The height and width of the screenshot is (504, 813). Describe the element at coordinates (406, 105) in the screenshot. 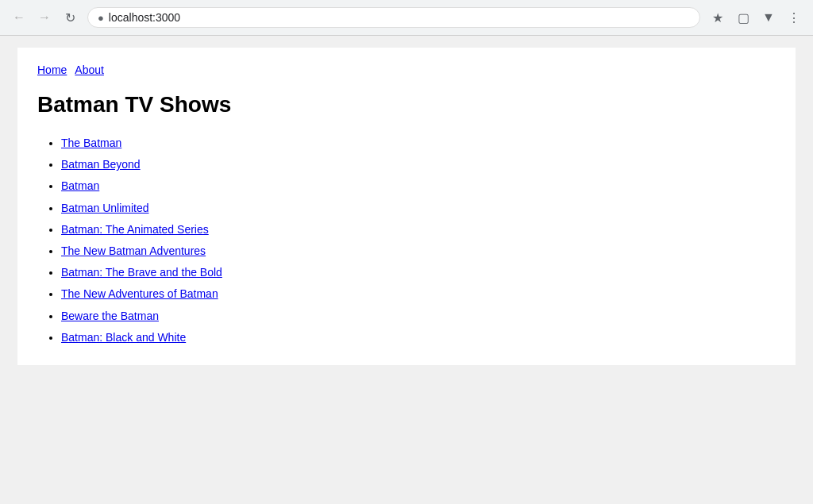

I see `page-title: Batman TV Shows` at that location.